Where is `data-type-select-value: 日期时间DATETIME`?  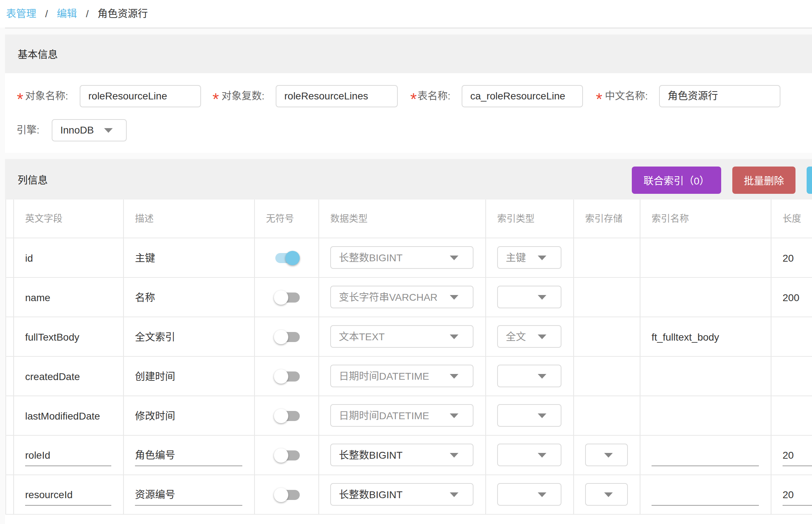 data-type-select-value: 日期时间DATETIME is located at coordinates (384, 416).